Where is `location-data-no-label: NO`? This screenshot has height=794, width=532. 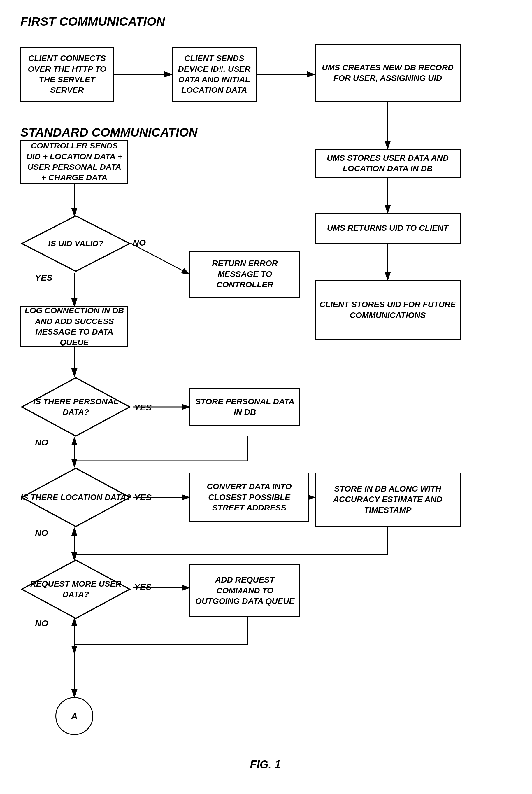 location-data-no-label: NO is located at coordinates (41, 533).